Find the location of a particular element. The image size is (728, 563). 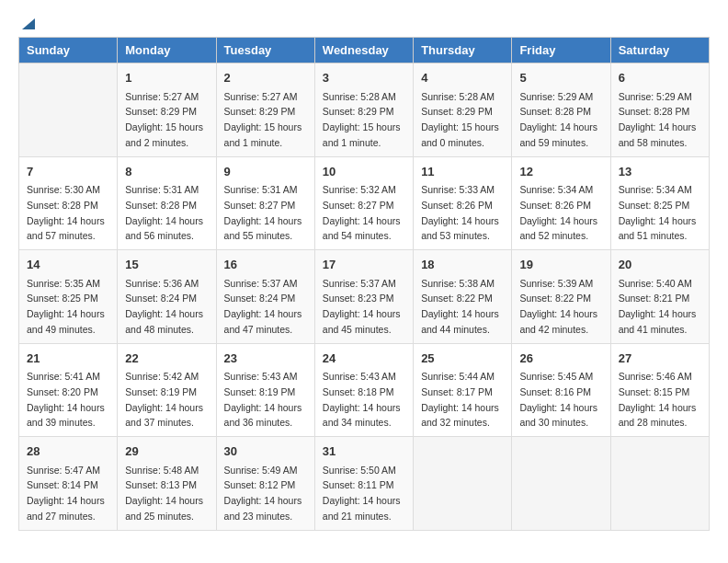

day-info: and 58 minutes. is located at coordinates (653, 143).